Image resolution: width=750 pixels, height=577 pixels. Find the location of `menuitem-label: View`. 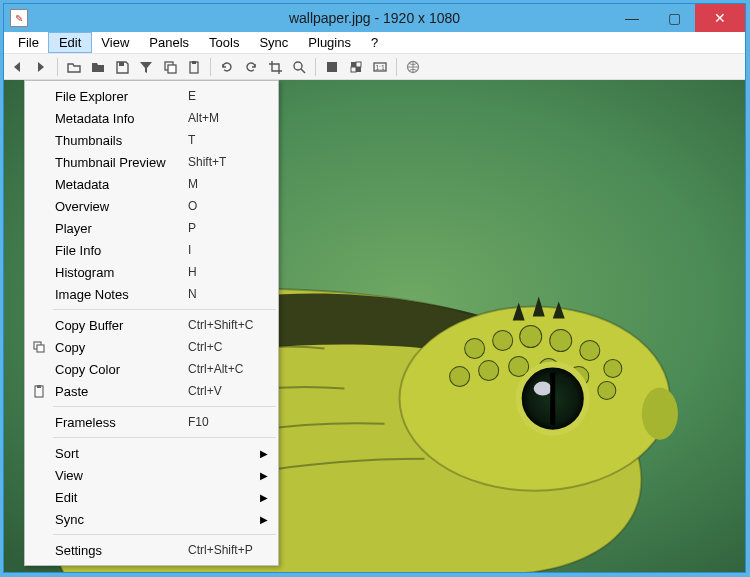

menuitem-label: View is located at coordinates (156, 476).